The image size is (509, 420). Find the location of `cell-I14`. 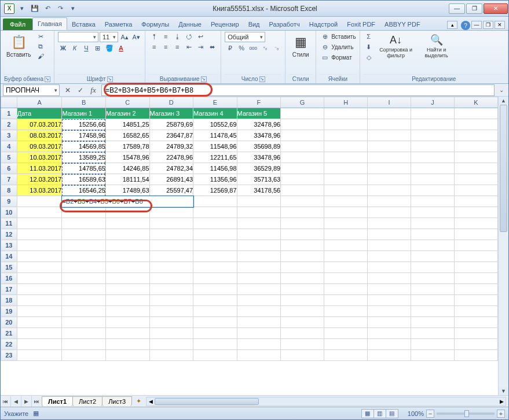

cell-I14 is located at coordinates (389, 257).